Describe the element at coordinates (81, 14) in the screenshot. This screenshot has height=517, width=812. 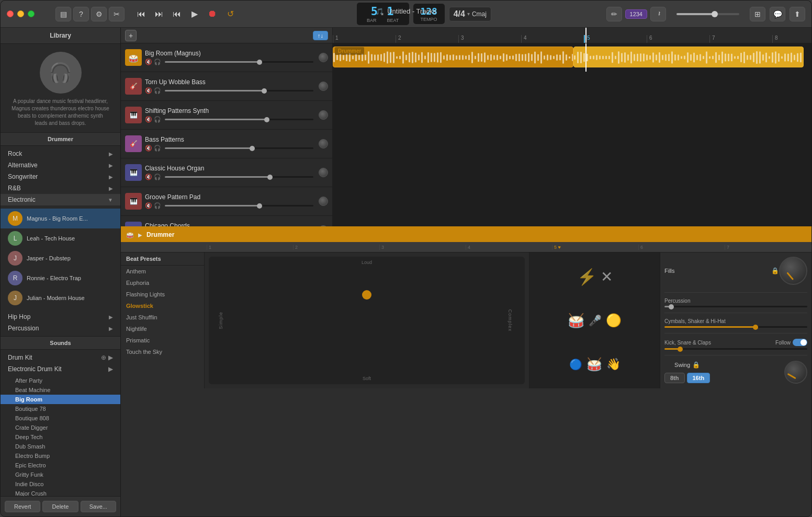
I see `help-button: ?` at that location.